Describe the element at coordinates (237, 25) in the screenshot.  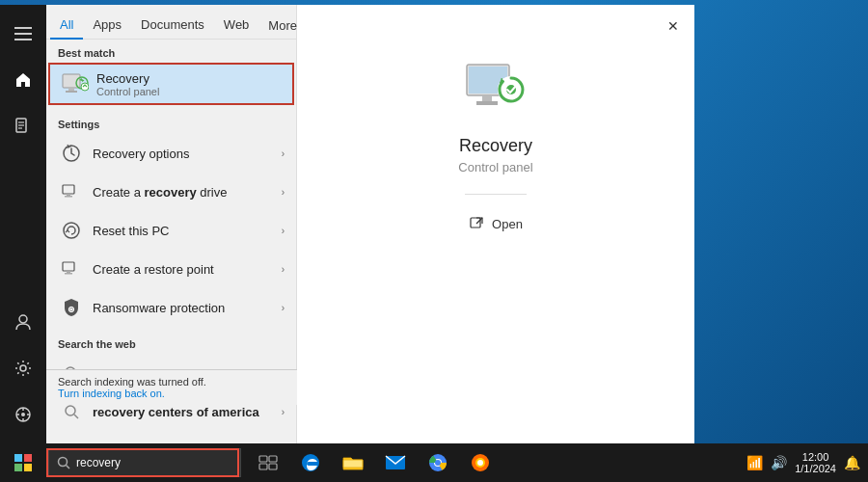
I see `tab-web: Web` at that location.